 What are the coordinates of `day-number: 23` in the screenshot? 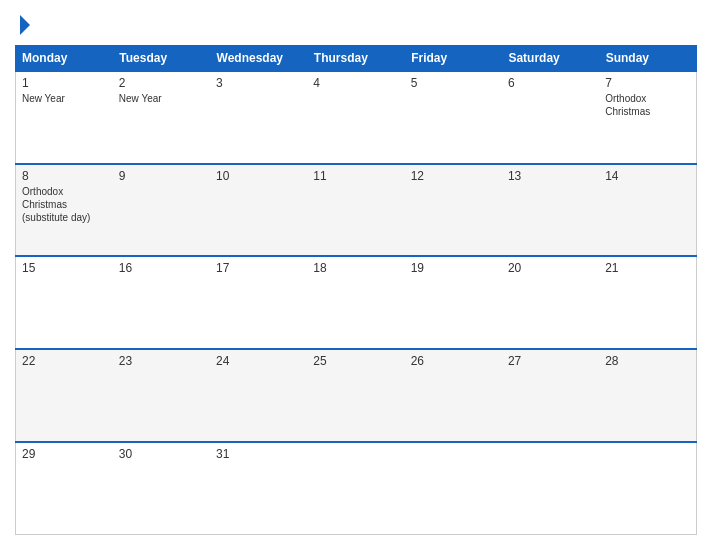 It's located at (162, 361).